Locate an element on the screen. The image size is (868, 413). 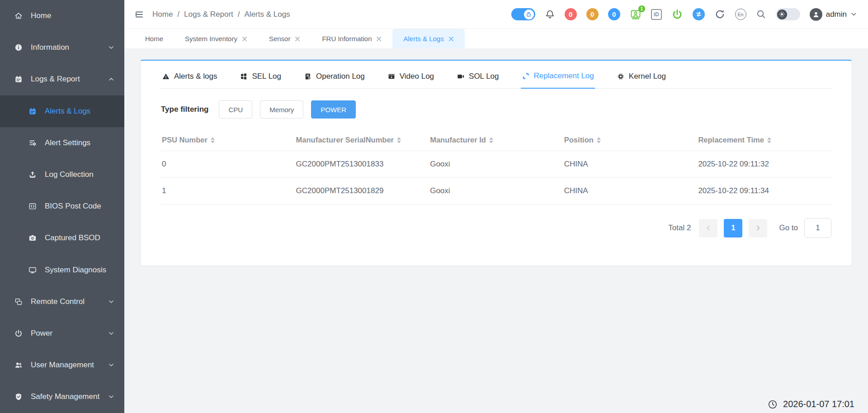
filter-cpu-button: CPU is located at coordinates (236, 109).